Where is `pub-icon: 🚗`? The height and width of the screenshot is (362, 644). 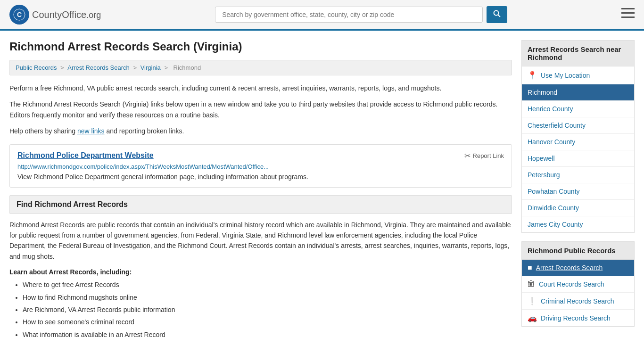
pub-icon: 🚗 is located at coordinates (532, 318).